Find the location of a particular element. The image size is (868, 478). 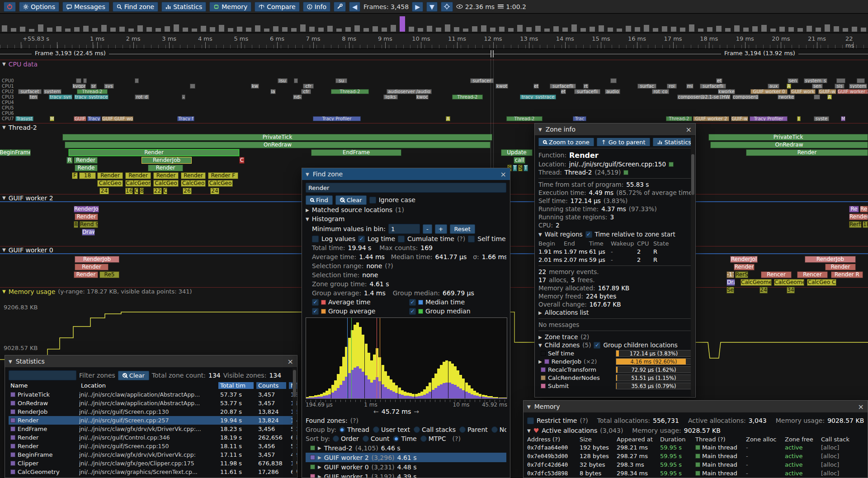

ignore-case-checkbox is located at coordinates (373, 200).